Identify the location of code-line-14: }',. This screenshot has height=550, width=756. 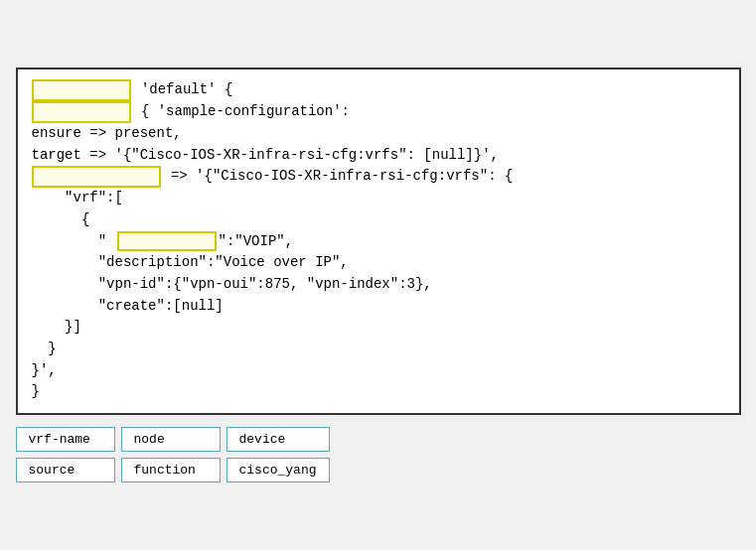
(378, 371).